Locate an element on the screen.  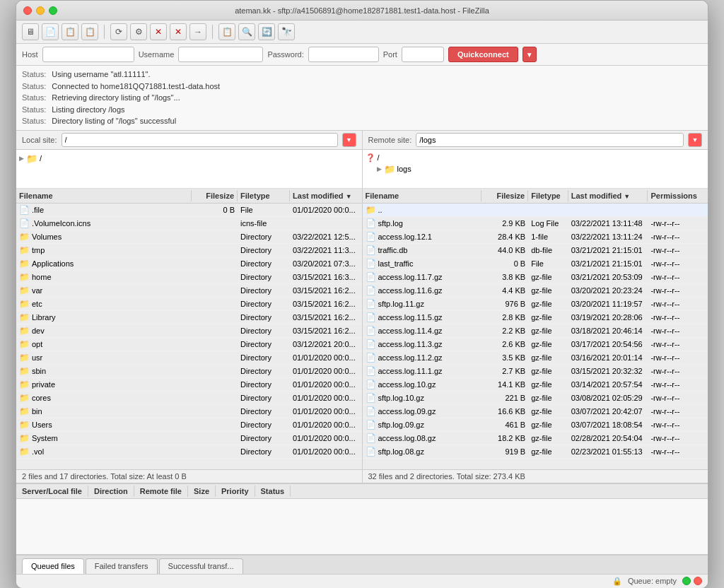
remote-file-row: 📄 access.log.11.4.gz 2.2 KB gz-file 03/1… is located at coordinates (536, 331).